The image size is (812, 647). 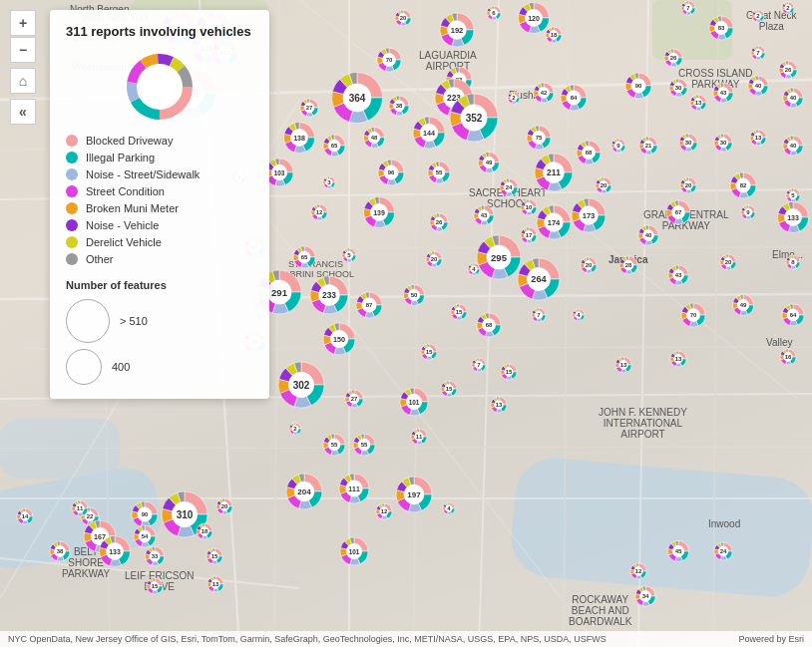 I want to click on cluster-marker: 352, so click(x=474, y=120).